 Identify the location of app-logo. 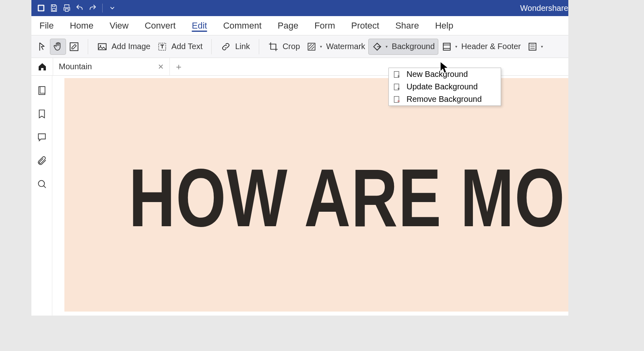
(41, 8).